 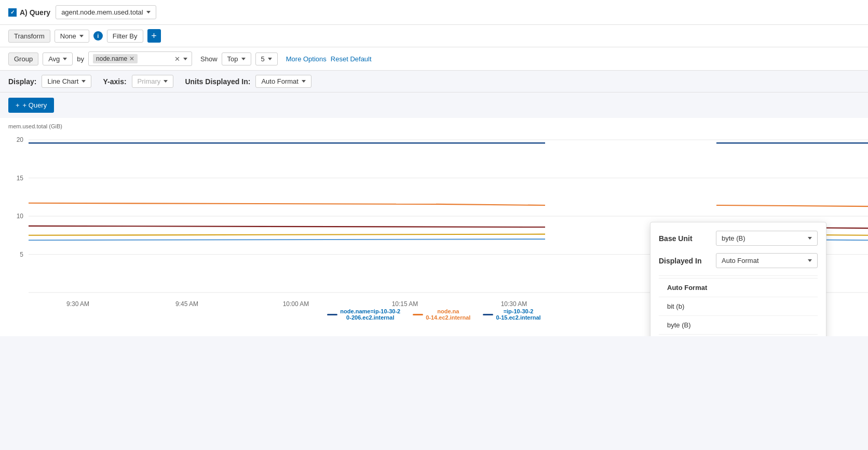 What do you see at coordinates (434, 59) in the screenshot?
I see `group-row: Group Avg by node.name ✕ ✕ Show Top 5 Mo…` at bounding box center [434, 59].